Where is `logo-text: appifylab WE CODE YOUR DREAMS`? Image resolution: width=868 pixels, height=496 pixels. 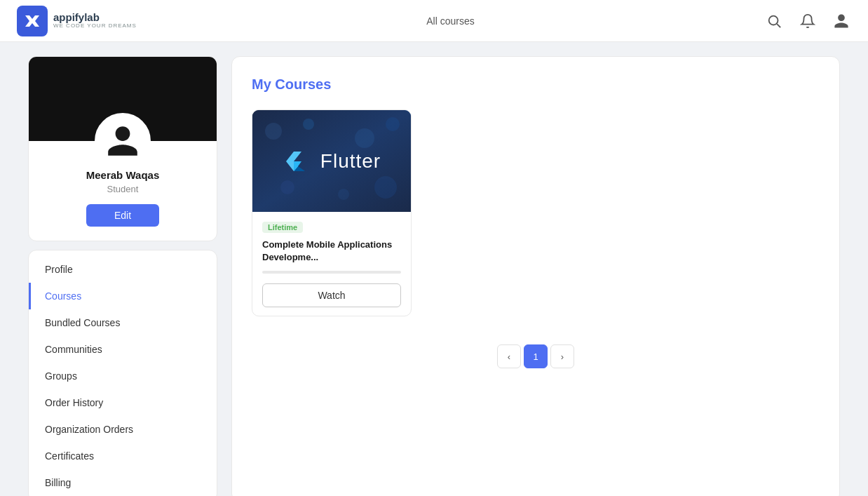 logo-text: appifylab WE CODE YOUR DREAMS is located at coordinates (95, 21).